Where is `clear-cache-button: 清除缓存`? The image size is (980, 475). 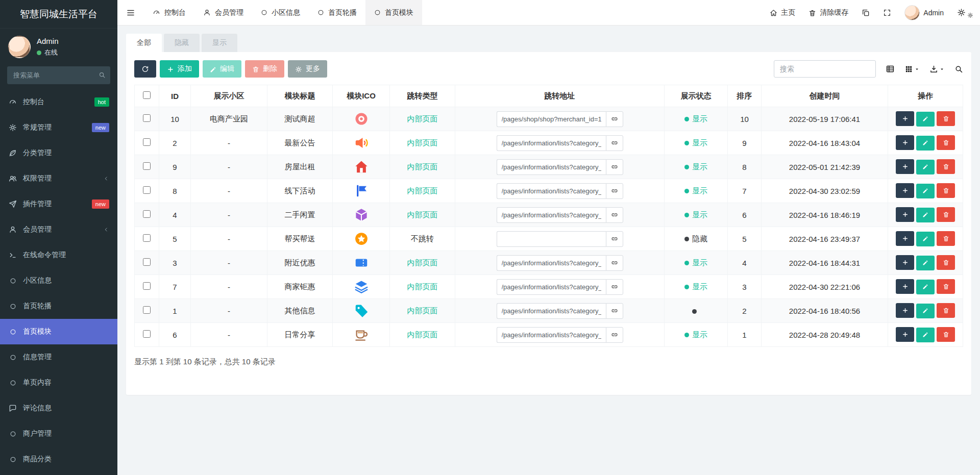 clear-cache-button: 清除缓存 is located at coordinates (828, 12).